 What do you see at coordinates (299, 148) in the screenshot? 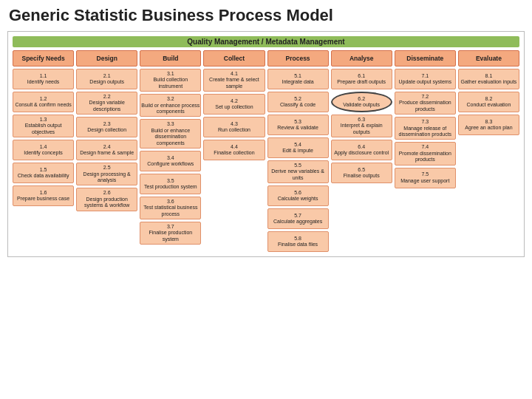
I see `cell-4-3: 5.4 Edit & impute` at bounding box center [299, 148].